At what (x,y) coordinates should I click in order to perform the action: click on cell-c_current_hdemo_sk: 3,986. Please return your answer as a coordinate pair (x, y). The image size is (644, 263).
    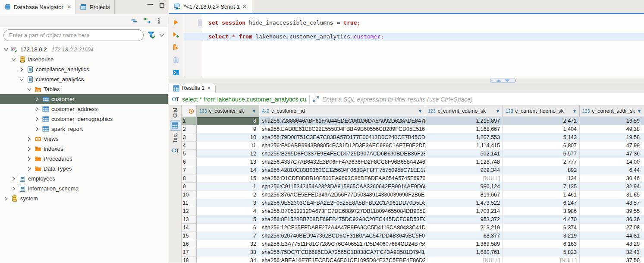
    Looking at the image, I should click on (541, 212).